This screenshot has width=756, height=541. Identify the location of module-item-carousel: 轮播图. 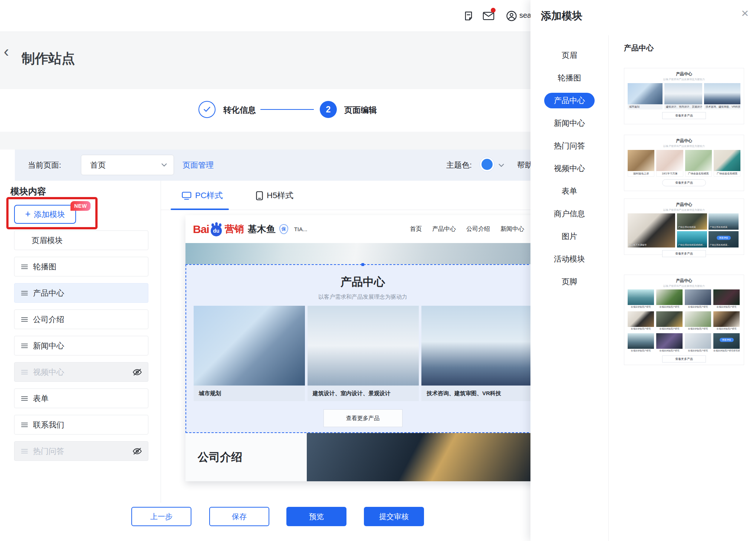
(81, 266).